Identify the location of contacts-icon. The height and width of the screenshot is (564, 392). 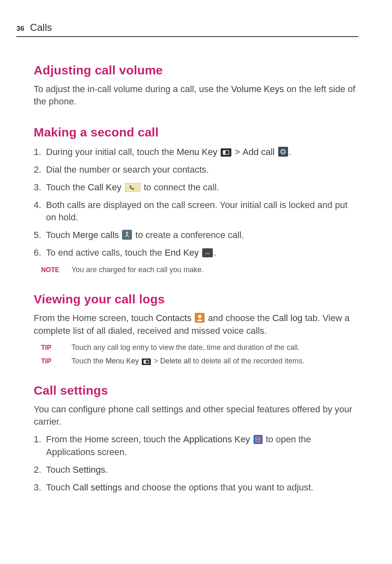
(200, 318).